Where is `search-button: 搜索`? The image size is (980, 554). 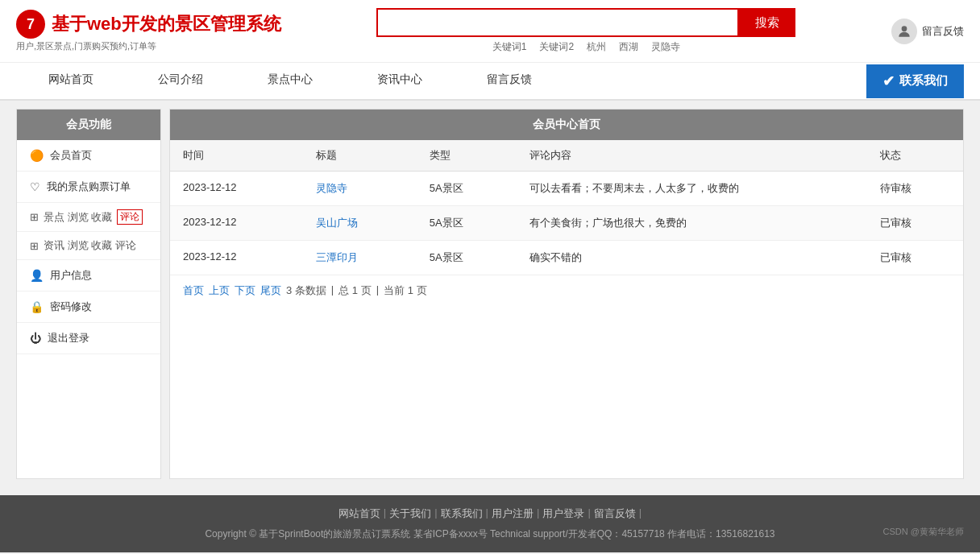
search-button: 搜索 is located at coordinates (767, 23).